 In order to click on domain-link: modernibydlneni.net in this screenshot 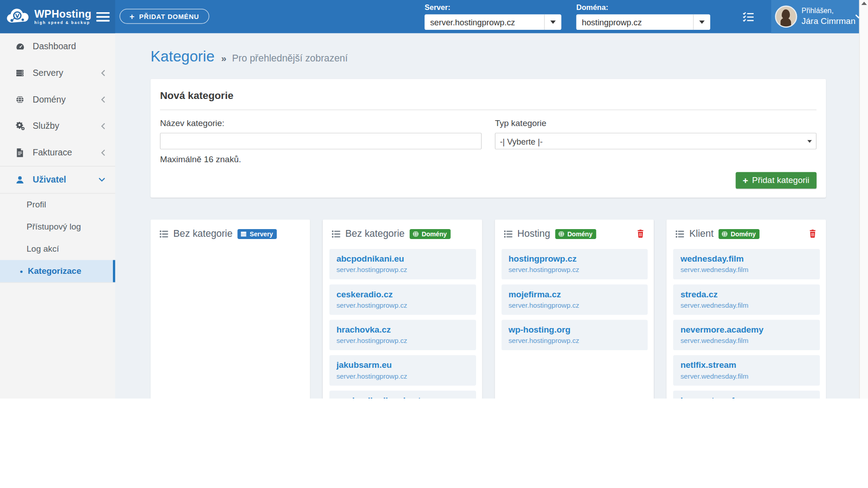, I will do `click(379, 397)`.